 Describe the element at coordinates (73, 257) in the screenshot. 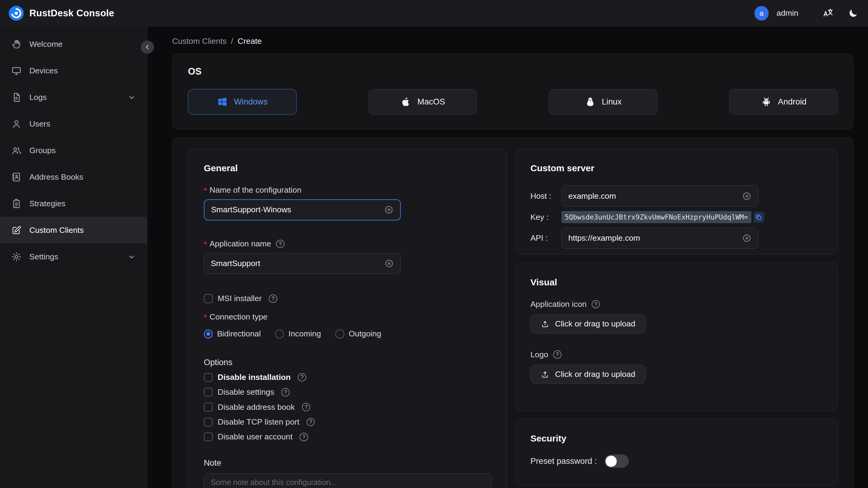

I see `sidebar-item-settings: Settings` at that location.